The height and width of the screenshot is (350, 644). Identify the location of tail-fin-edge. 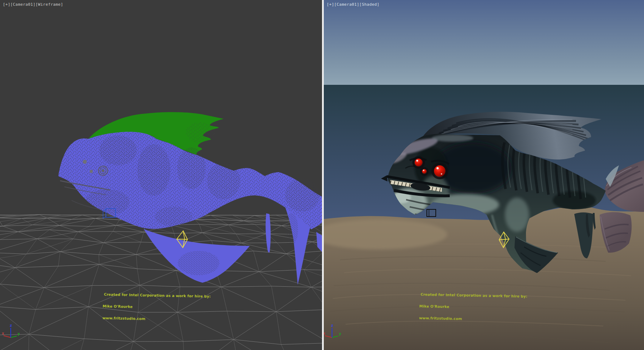
(319, 242).